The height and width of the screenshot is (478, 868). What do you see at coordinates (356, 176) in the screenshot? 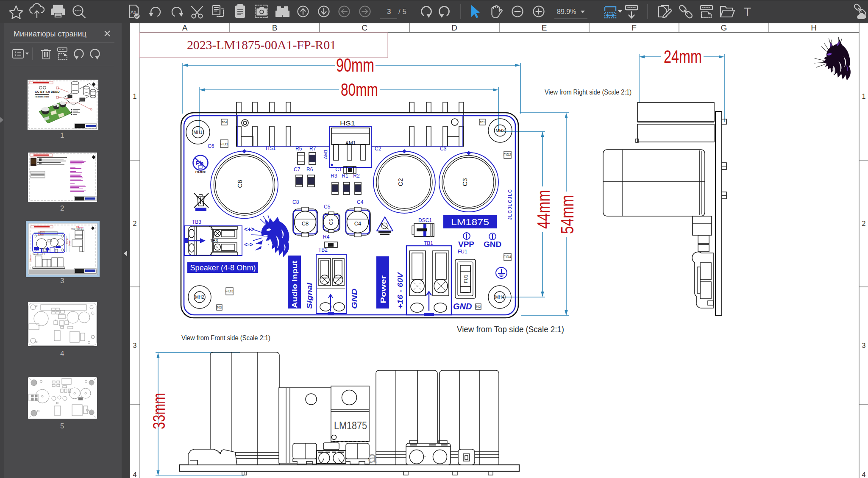
I see `svg-text: R2` at bounding box center [356, 176].